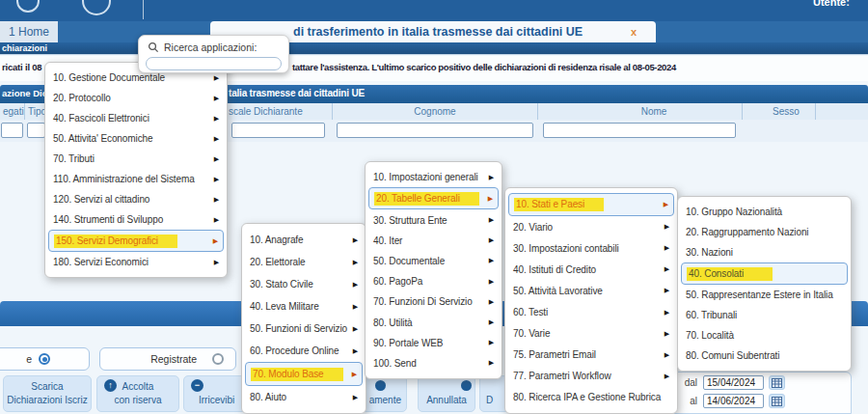 The image size is (868, 414). Describe the element at coordinates (434, 199) in the screenshot. I see `menu-item-tabelle-generali-highlighted: 20. Tabelle Generali▶` at that location.